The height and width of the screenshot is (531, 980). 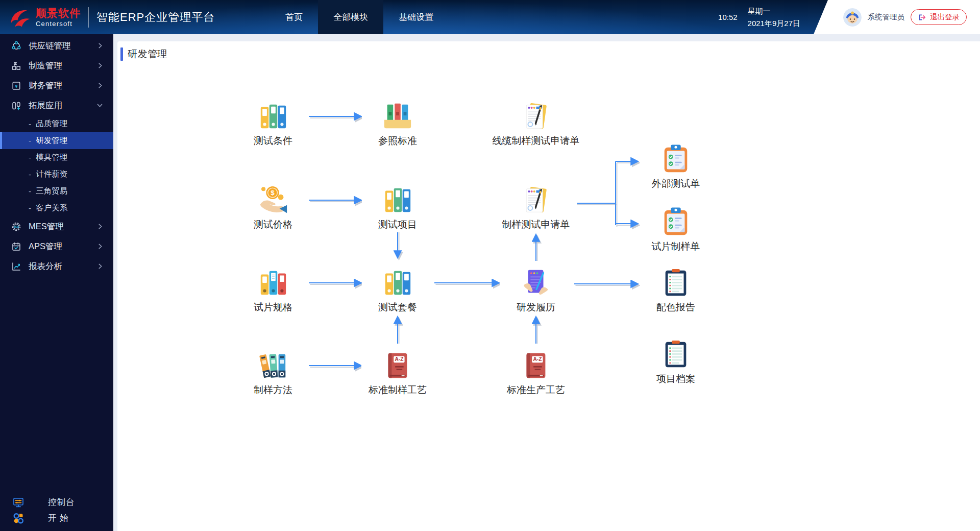 What do you see at coordinates (18, 518) in the screenshot?
I see `start-icon` at bounding box center [18, 518].